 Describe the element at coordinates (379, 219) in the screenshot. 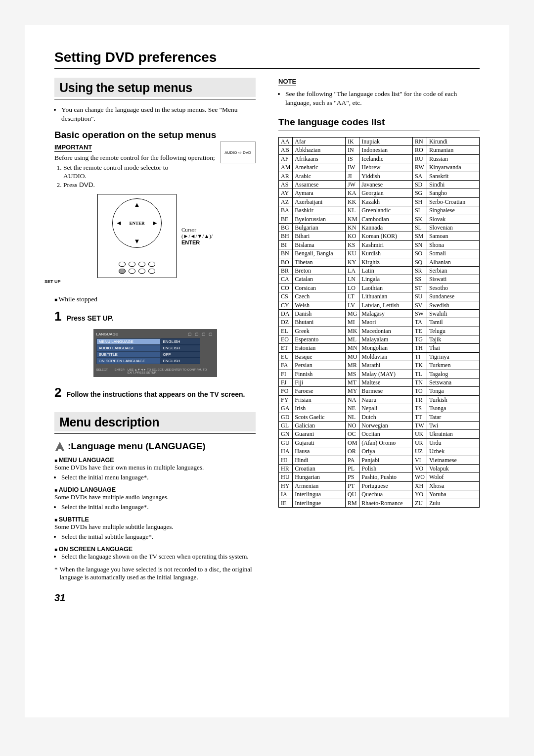

I see `table-row: BEByelorussianKMCambodianSKSlovak` at that location.